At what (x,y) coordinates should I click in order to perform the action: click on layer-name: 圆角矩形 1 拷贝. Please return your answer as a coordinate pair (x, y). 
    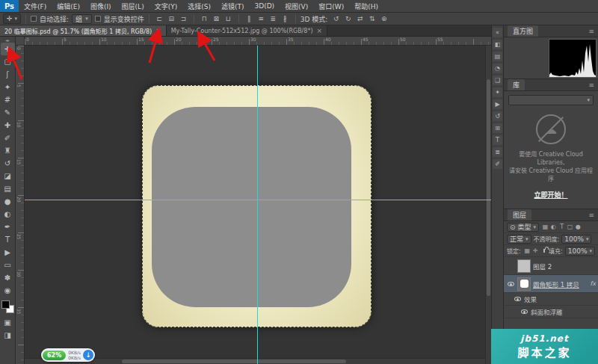
    Looking at the image, I should click on (556, 284).